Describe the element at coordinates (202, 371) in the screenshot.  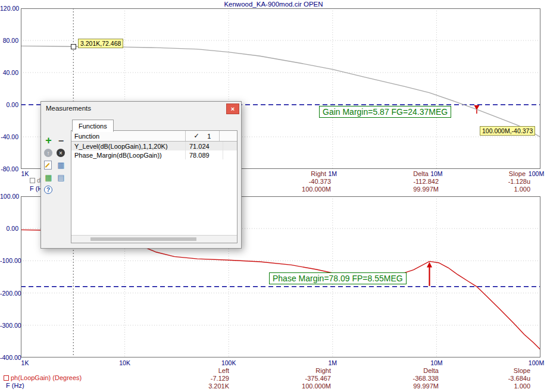
I see `phase-readout-header-left: Left` at that location.